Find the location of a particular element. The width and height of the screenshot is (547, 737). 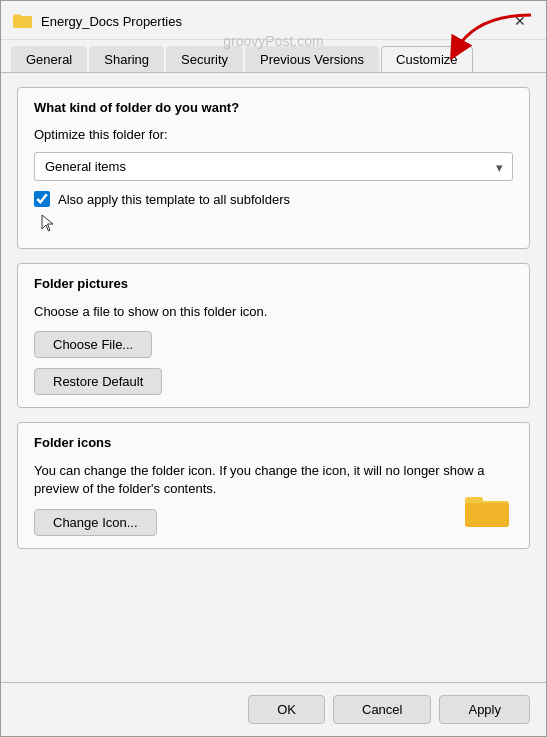

footer: OK Cancel Apply is located at coordinates (274, 709).